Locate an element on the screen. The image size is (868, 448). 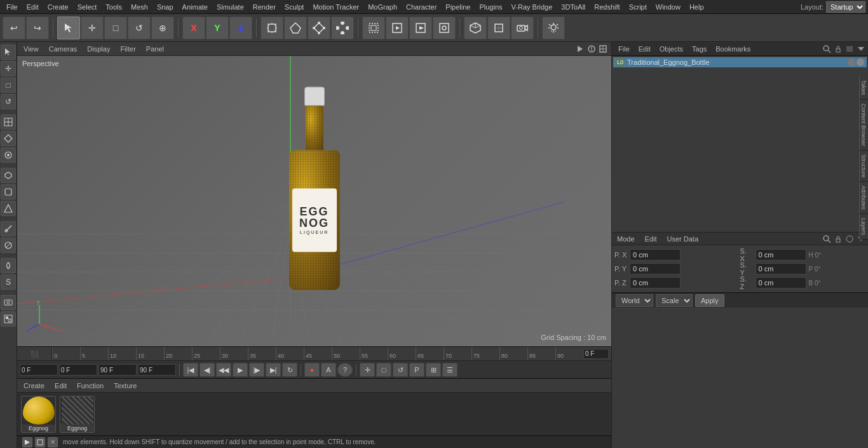
scale-key-button: □ is located at coordinates (384, 370).